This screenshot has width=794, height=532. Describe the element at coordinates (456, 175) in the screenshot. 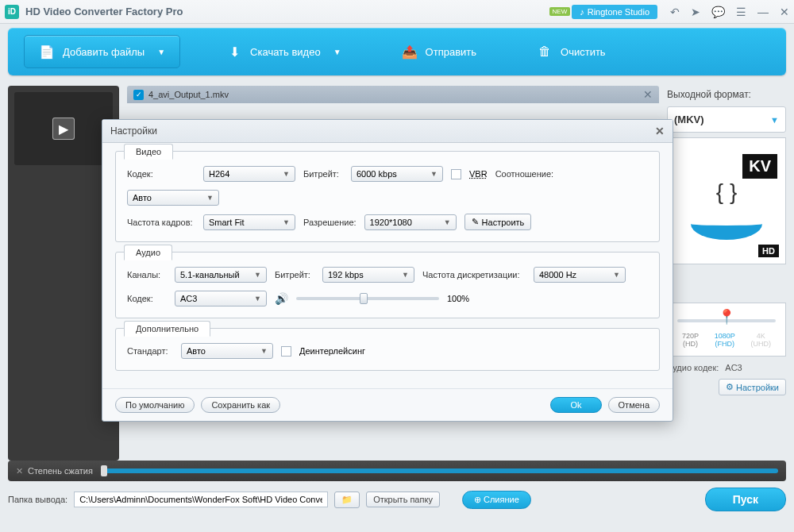

I see `vbr-checkbox` at that location.